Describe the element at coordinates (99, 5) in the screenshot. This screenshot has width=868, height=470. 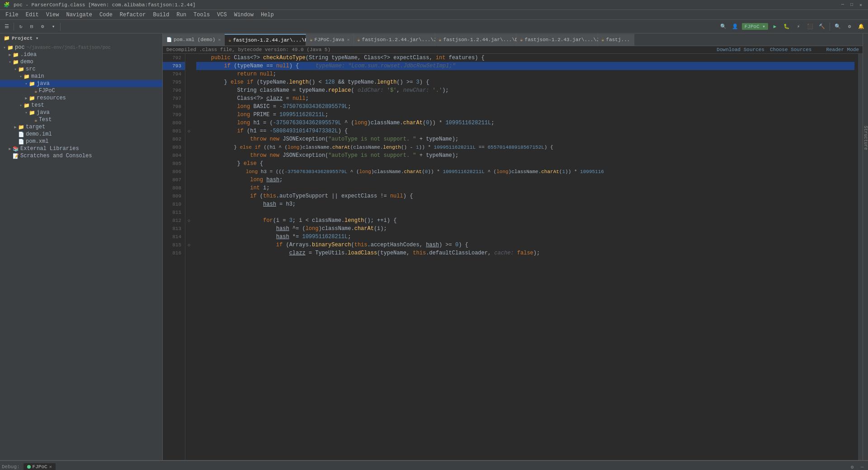
I see `title-bar-left: 🧩 poc - ParserConfig.class [Maven: com.a…` at that location.